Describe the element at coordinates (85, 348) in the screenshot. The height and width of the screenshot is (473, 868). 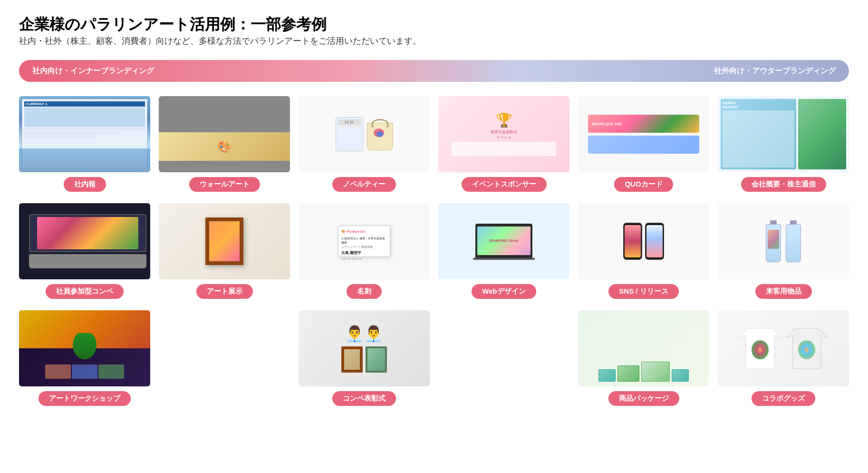
I see `art-workshop-image` at that location.